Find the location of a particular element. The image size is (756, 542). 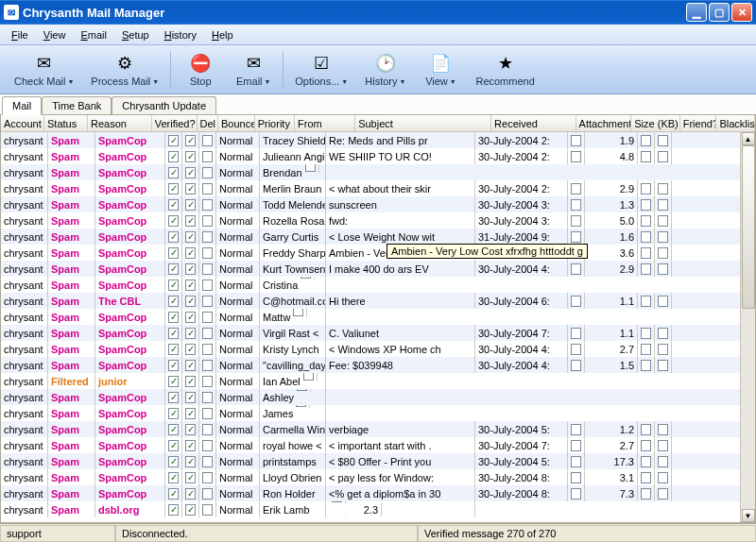

column-header-bounce: Bounce is located at coordinates (236, 123).